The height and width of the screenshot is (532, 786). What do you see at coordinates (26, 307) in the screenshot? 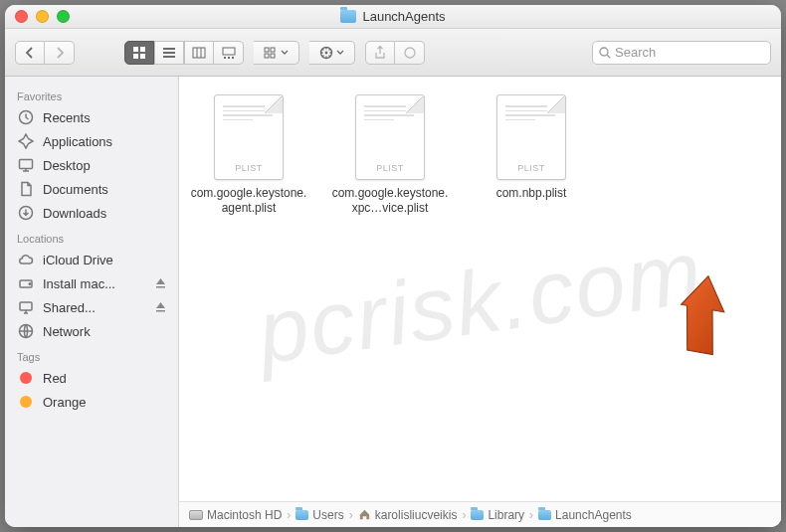
I see `screen-icon` at bounding box center [26, 307].